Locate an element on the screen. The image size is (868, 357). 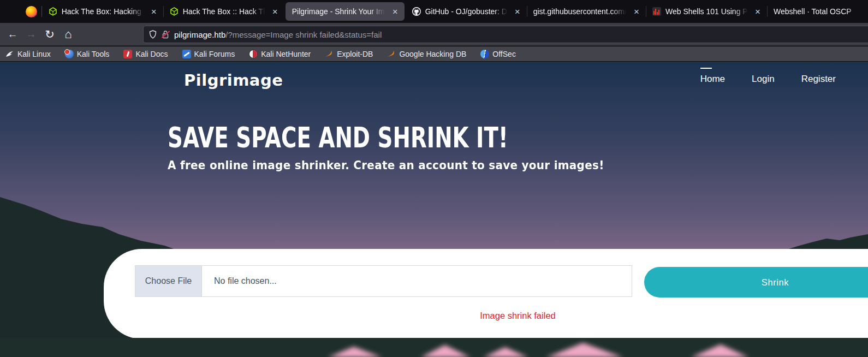
bookmark-kali-linux: Kali Linux is located at coordinates (28, 54).